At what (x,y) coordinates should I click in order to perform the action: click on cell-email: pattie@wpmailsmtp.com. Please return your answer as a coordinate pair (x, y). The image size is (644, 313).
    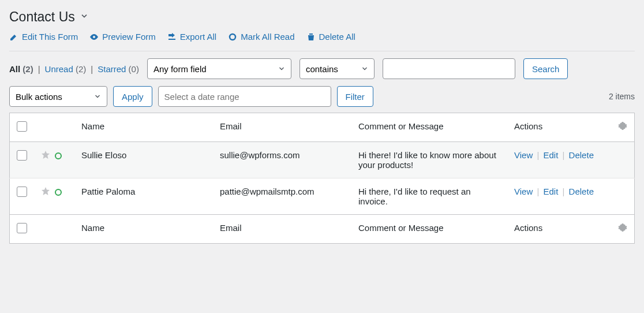
    Looking at the image, I should click on (282, 196).